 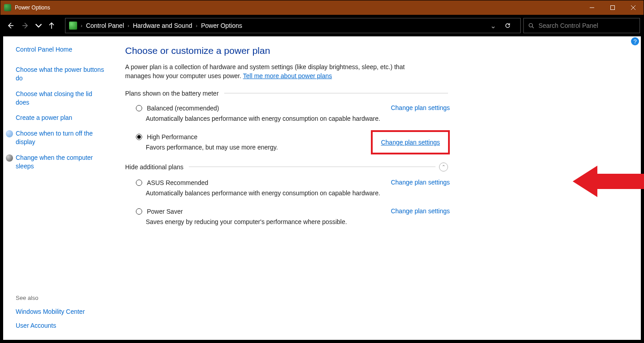 I want to click on refresh-button, so click(x=508, y=26).